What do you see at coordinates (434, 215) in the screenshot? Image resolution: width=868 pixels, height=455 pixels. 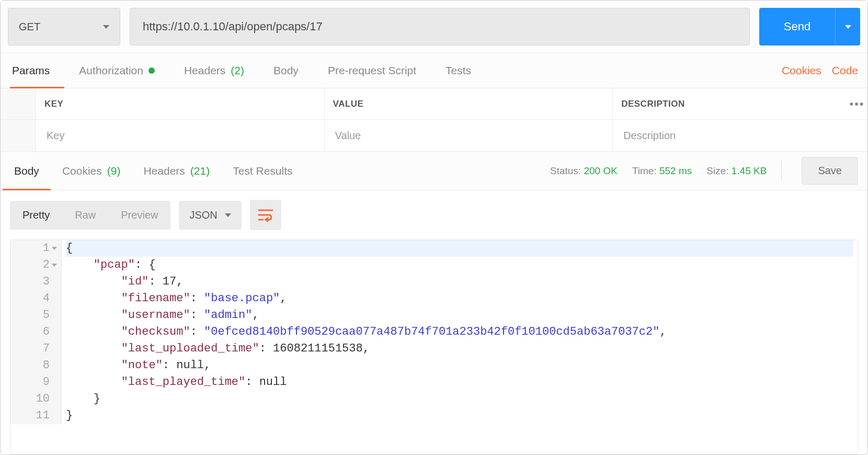 I see `body-view-controls: Pretty Raw Preview JSON` at bounding box center [434, 215].